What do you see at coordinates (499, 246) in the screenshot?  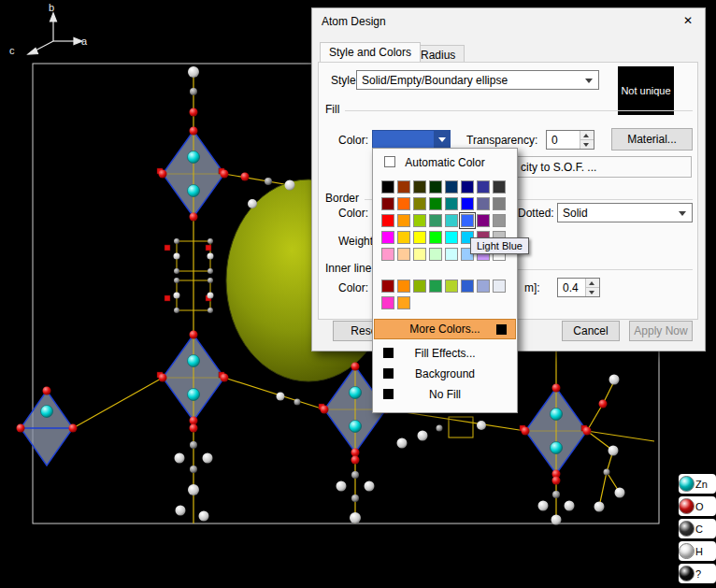 I see `color-tooltip: Light Blue` at bounding box center [499, 246].